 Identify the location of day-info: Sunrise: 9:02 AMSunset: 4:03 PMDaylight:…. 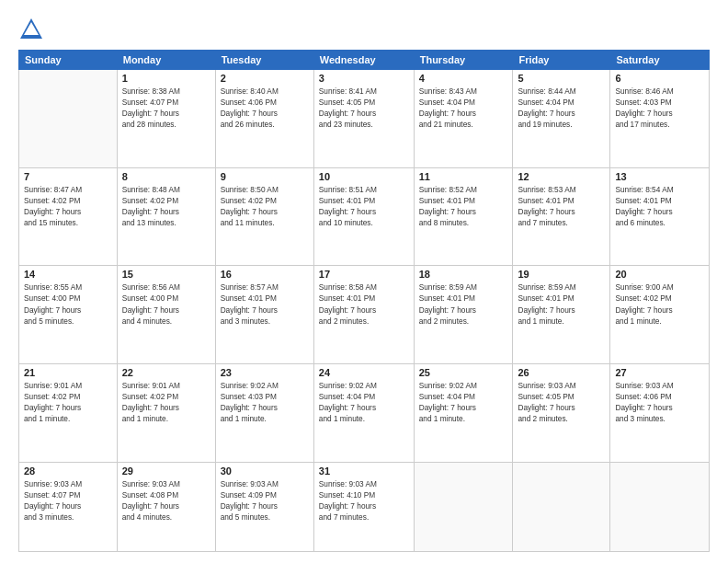
(265, 402).